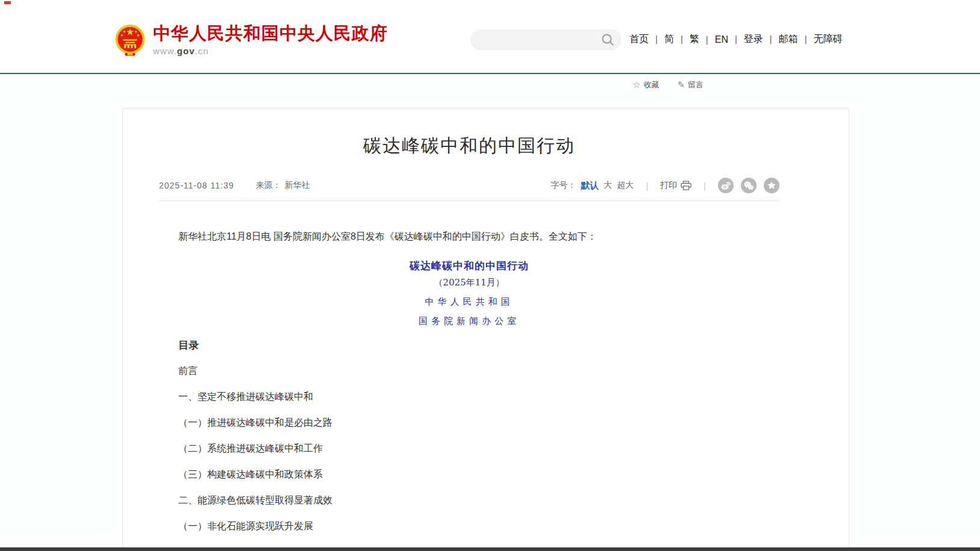  I want to click on pencil-icon: ✎, so click(681, 85).